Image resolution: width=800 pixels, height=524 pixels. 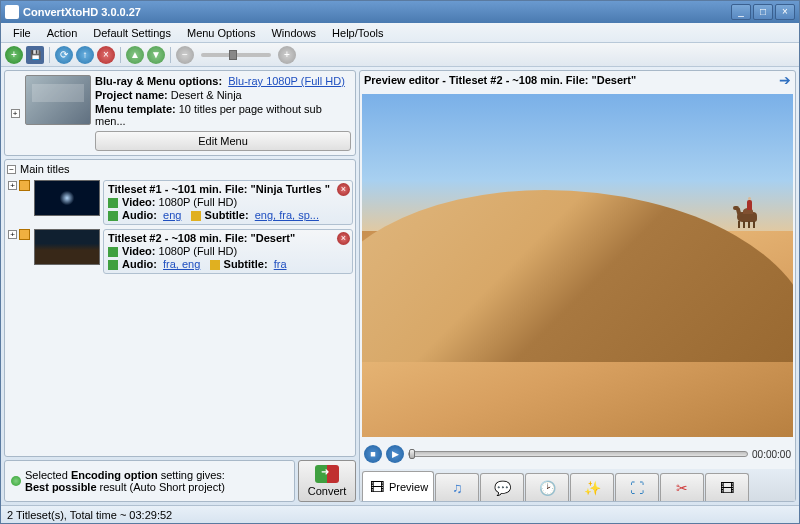 What do you see at coordinates (62, 33) in the screenshot?
I see `menu-action: Action` at bounding box center [62, 33].